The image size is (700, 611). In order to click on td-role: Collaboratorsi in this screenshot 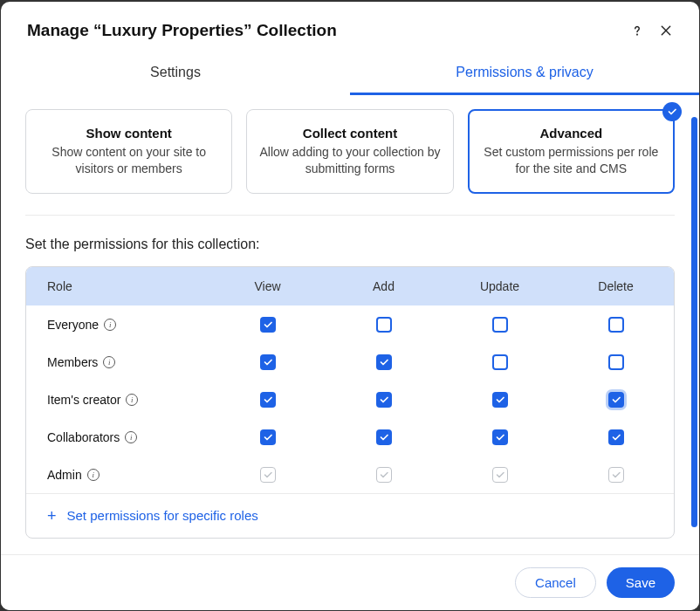, I will do `click(118, 437)`.